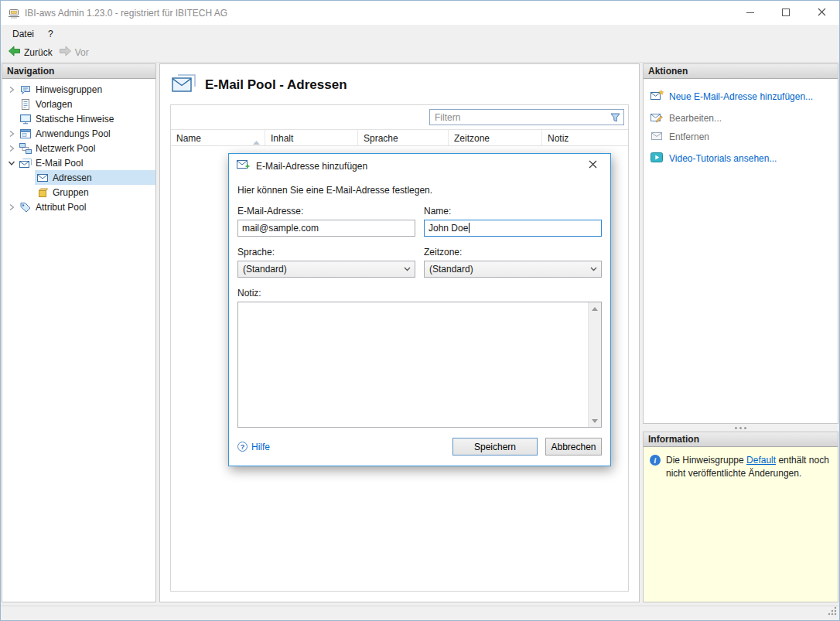 This screenshot has height=621, width=840. I want to click on actions-panel: Aktionen Neue E-Mail-Adresse hinzufügen.…, so click(741, 244).